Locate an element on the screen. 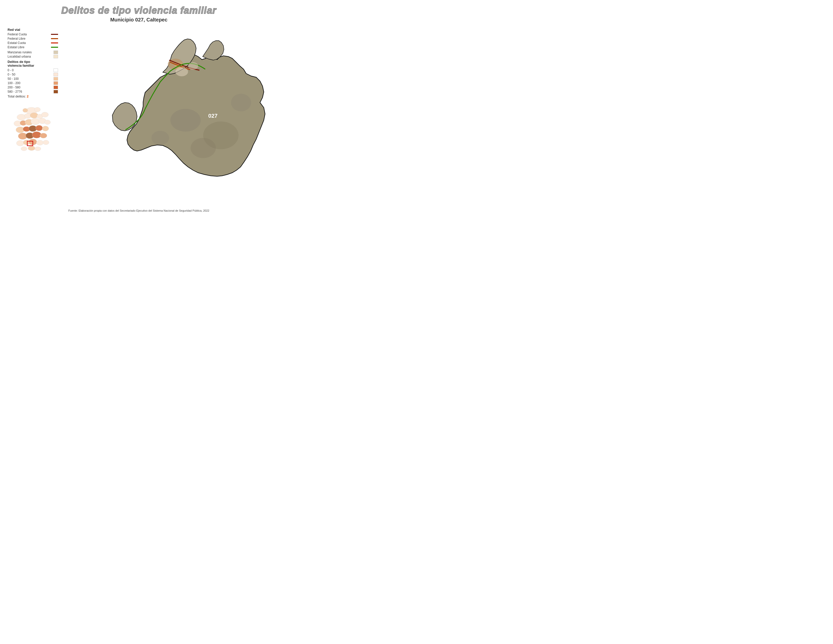 This screenshot has width=833, height=644. legend-item-0-50: 0 - 50 is located at coordinates (33, 75).